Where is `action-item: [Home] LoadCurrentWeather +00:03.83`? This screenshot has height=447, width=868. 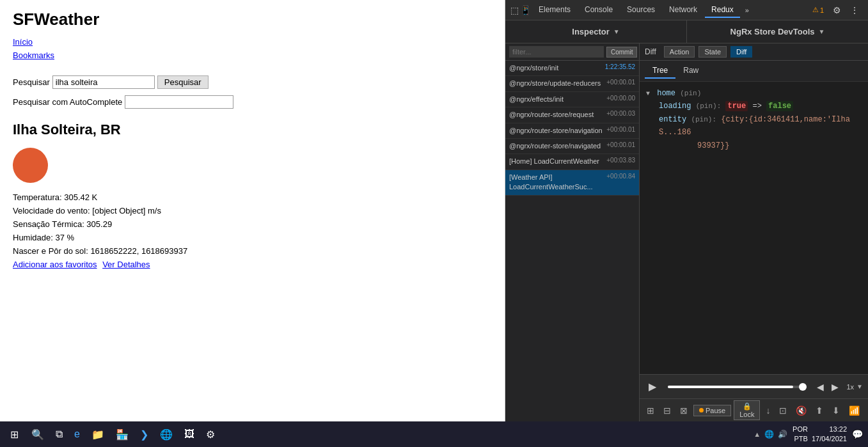
action-item: [Home] LoadCurrentWeather +00:03.83 is located at coordinates (572, 162).